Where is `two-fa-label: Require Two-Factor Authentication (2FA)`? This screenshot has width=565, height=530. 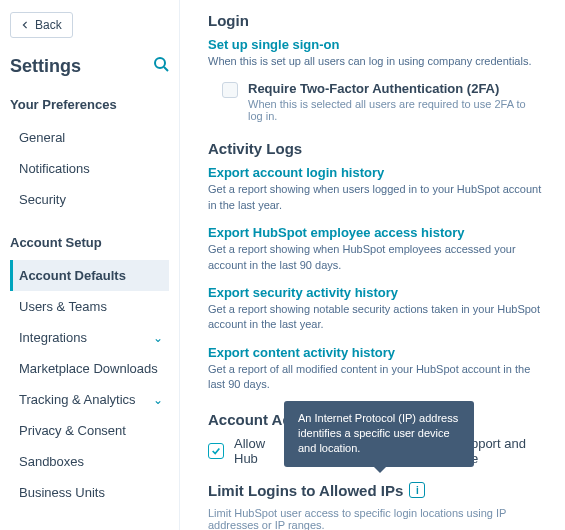 two-fa-label: Require Two-Factor Authentication (2FA) is located at coordinates (396, 88).